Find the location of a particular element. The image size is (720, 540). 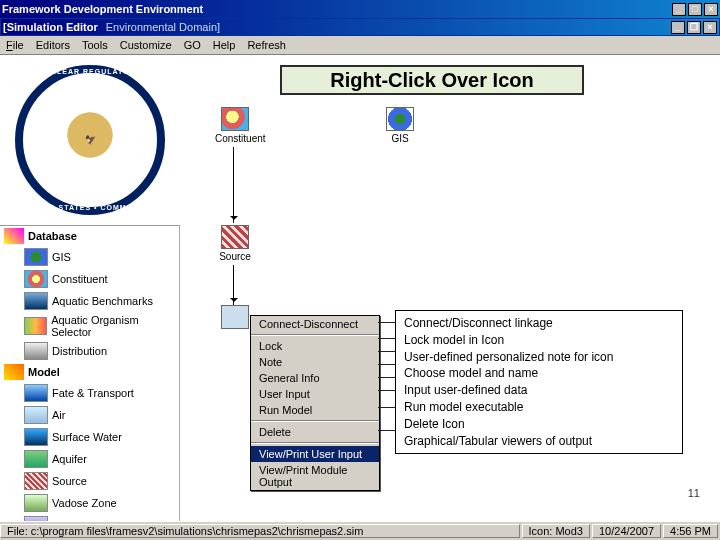

canvas-node-gis: GIS is located at coordinates (400, 126).